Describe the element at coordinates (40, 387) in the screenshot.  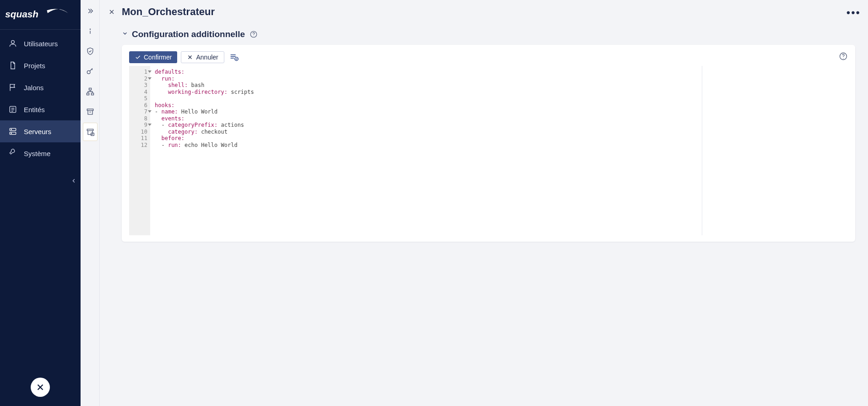
I see `close-button` at that location.